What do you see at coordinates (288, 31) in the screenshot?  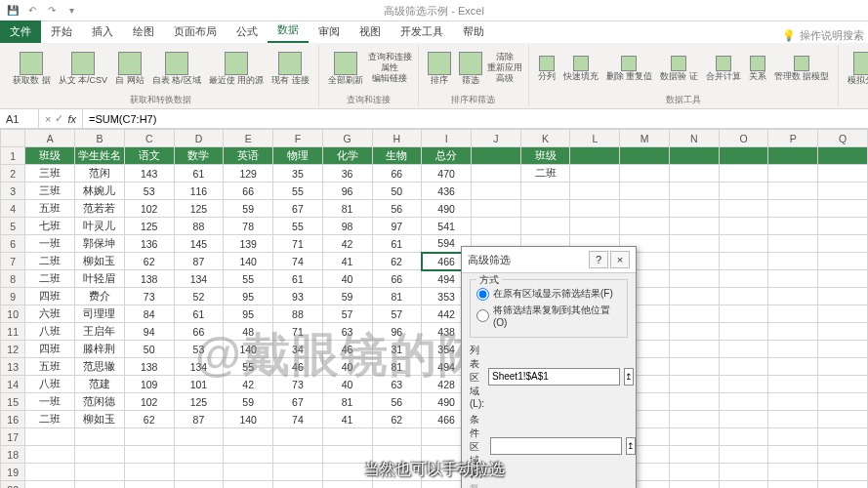 I see `tab-data: 数据` at bounding box center [288, 31].